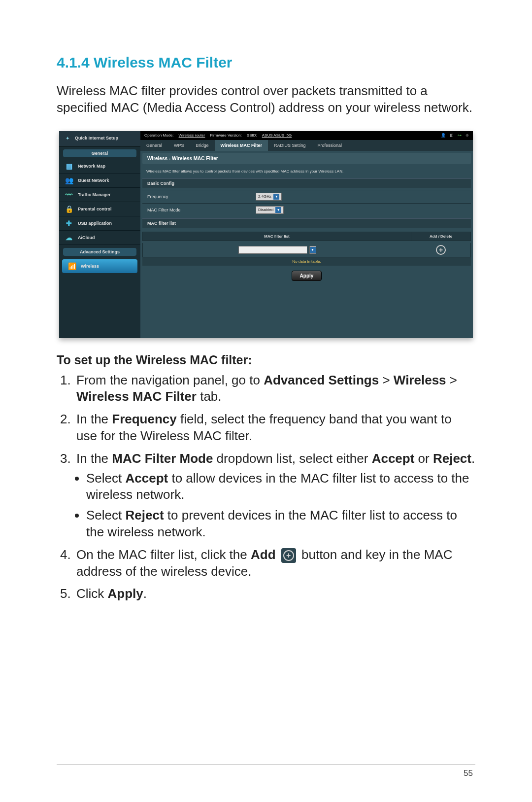  I want to click on plus-icon: +, so click(289, 556).